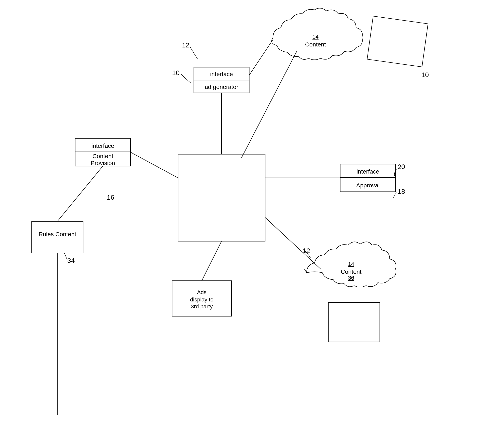 The height and width of the screenshot is (439, 504). What do you see at coordinates (212, 261) in the screenshot?
I see `line-central-to-ads` at bounding box center [212, 261].